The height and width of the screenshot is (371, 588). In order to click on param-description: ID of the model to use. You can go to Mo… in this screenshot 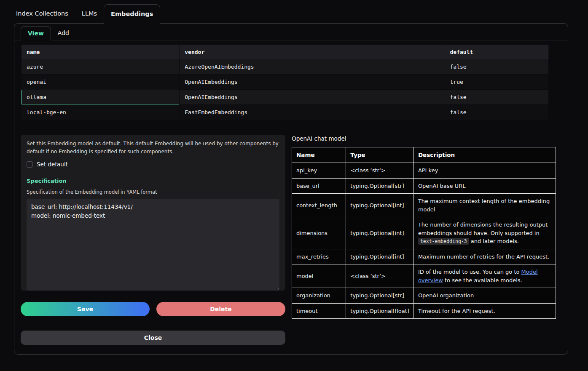, I will do `click(485, 276)`.